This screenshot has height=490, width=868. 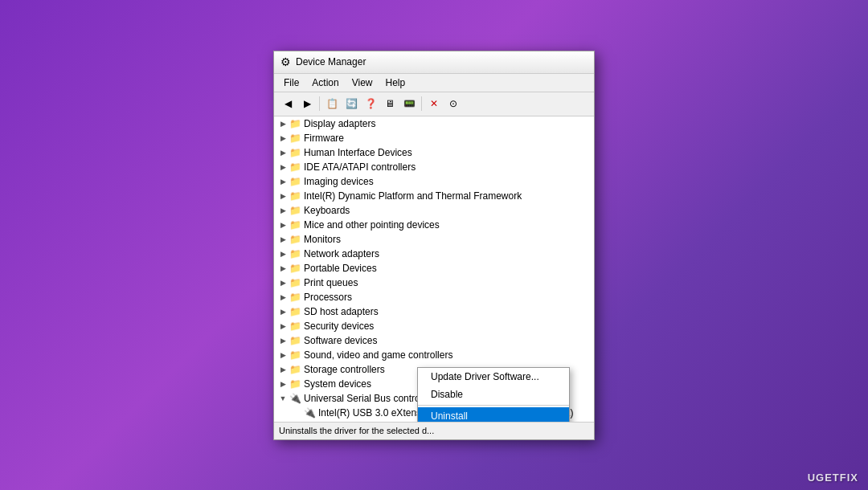 What do you see at coordinates (332, 104) in the screenshot?
I see `properties-button: 📋` at bounding box center [332, 104].